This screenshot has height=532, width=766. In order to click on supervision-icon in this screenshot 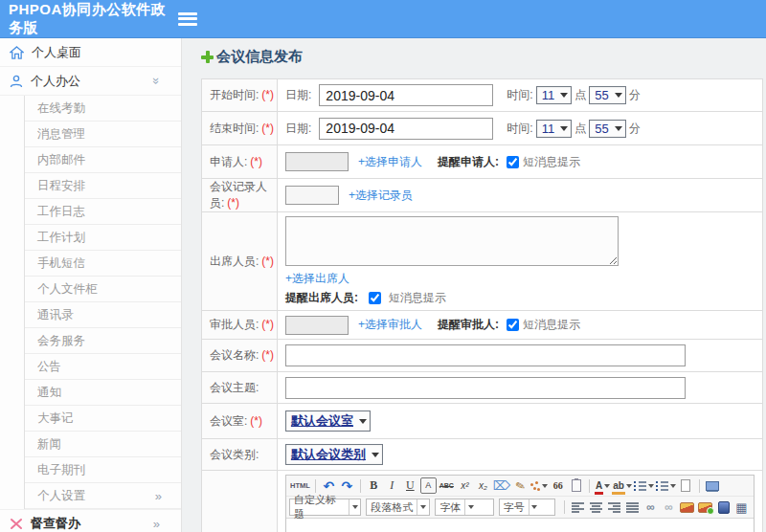, I will do `click(16, 524)`.